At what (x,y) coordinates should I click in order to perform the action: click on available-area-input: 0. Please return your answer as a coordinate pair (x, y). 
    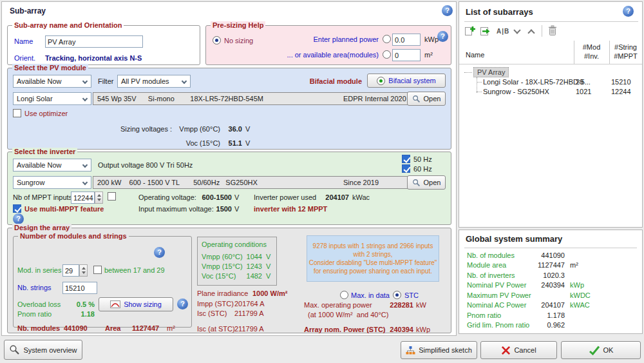
    Looking at the image, I should click on (406, 55).